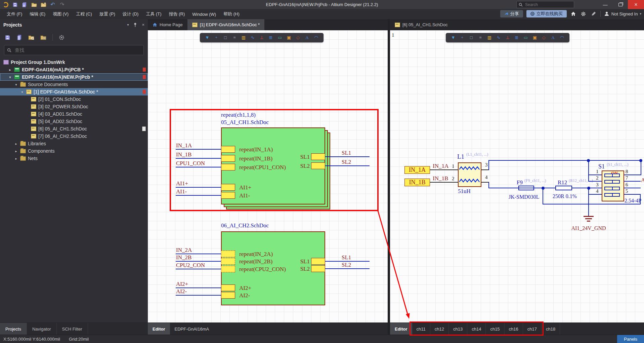  I want to click on restore-button, so click(620, 5).